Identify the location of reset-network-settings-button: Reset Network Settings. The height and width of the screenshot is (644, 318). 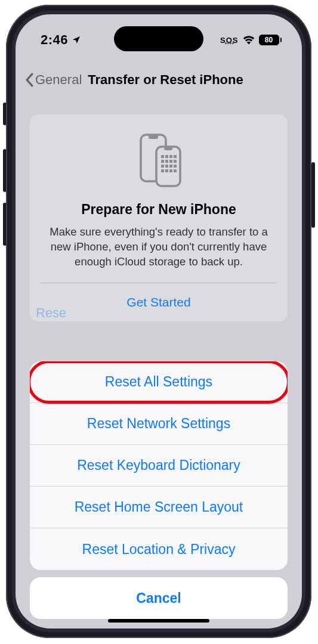
(159, 424).